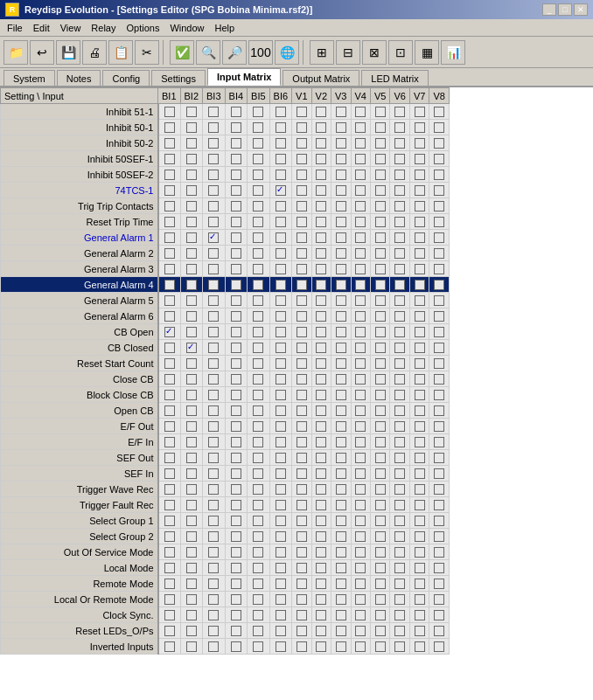  What do you see at coordinates (427, 52) in the screenshot?
I see `toolbar-grid5-btn: ▦` at bounding box center [427, 52].